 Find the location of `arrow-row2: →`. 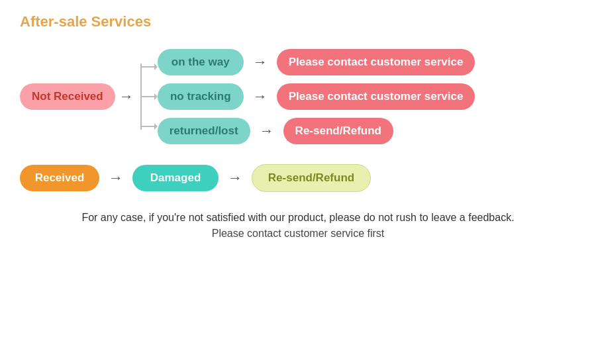

arrow-row2: → is located at coordinates (260, 97).